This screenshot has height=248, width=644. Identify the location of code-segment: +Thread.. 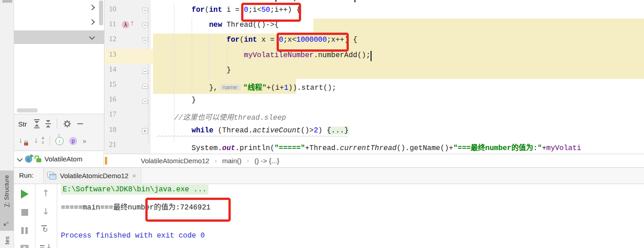
(322, 148).